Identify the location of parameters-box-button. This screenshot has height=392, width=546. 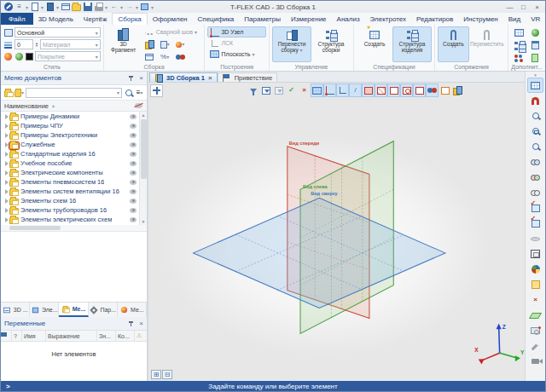
(536, 58).